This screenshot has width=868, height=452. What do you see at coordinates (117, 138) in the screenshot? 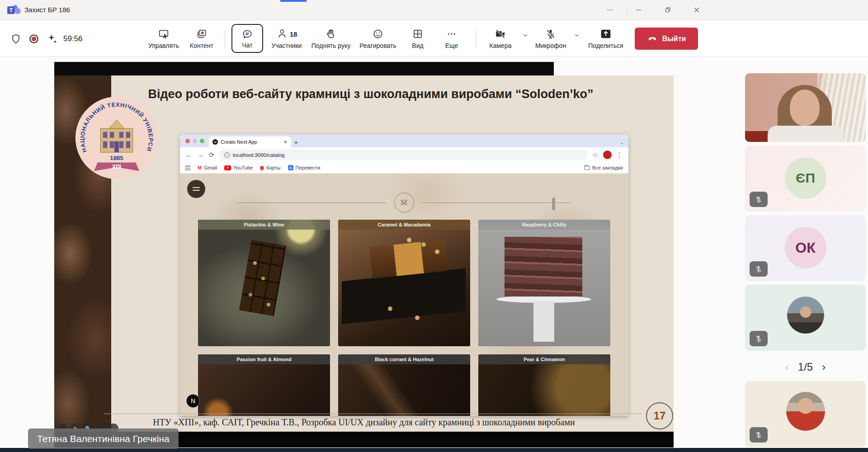
I see `university-seal: НАЦІОНАЛЬНИЙ ТЕХНІЧНИЙ УНІВЕРСИТЕТ 1885 …` at bounding box center [117, 138].